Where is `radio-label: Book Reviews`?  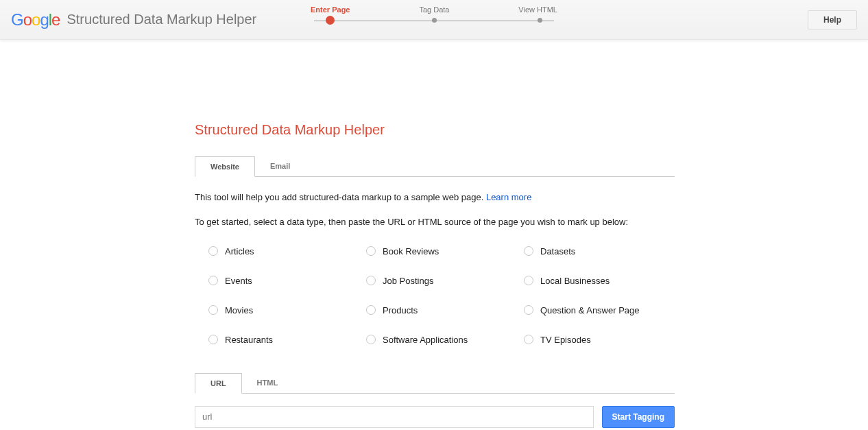
radio-label: Book Reviews is located at coordinates (411, 251).